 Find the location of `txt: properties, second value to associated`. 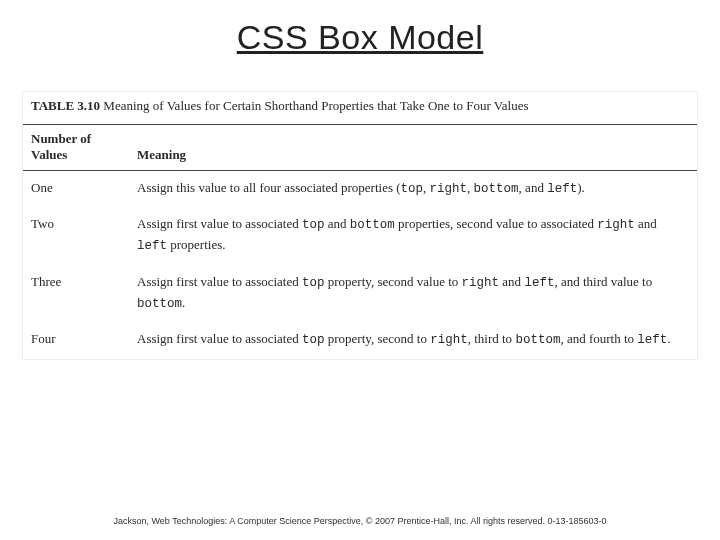

txt: properties, second value to associated is located at coordinates (496, 224).